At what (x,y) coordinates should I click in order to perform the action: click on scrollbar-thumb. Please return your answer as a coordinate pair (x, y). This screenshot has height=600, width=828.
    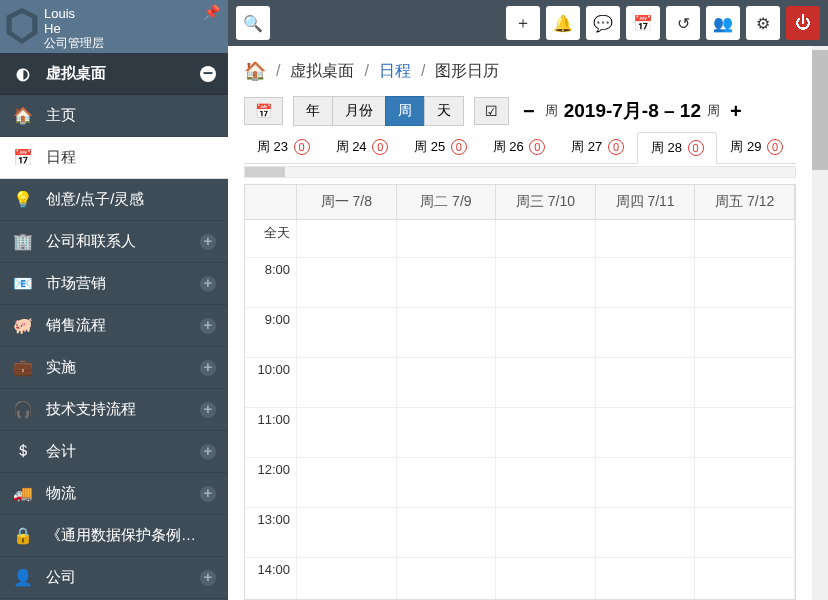
    Looking at the image, I should click on (265, 172).